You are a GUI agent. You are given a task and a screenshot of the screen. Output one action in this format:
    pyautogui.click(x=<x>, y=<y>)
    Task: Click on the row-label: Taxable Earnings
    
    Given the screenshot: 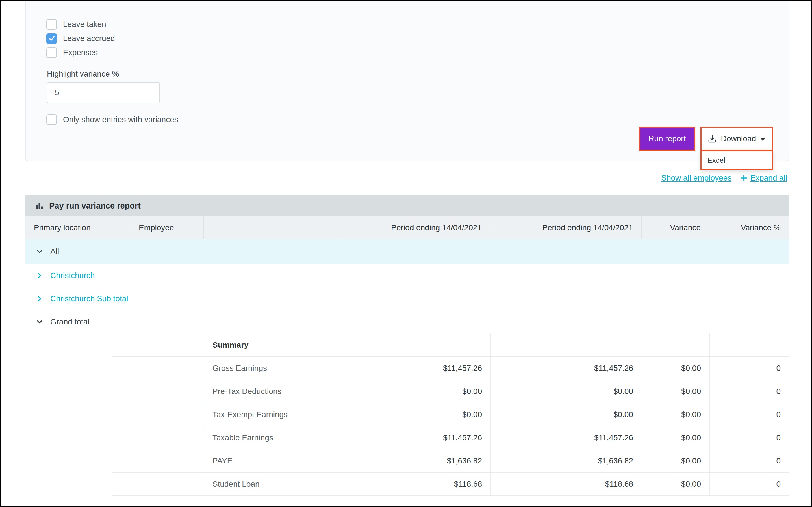 What is the action you would take?
    pyautogui.click(x=272, y=438)
    